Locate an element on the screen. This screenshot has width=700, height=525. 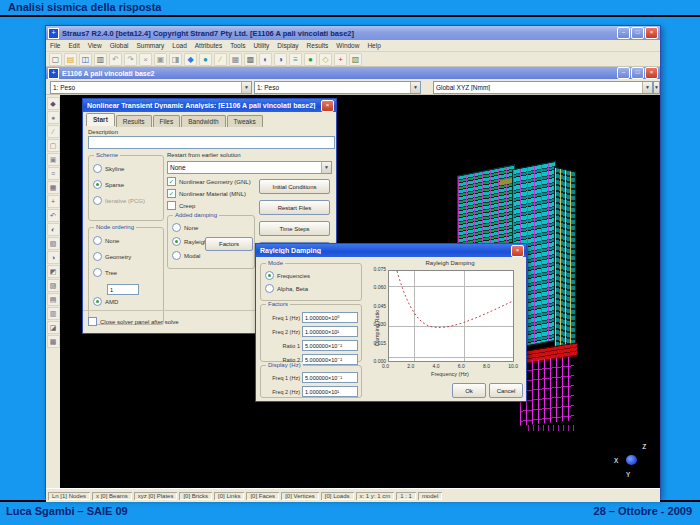
undo-icon: ↶ is located at coordinates (116, 60).